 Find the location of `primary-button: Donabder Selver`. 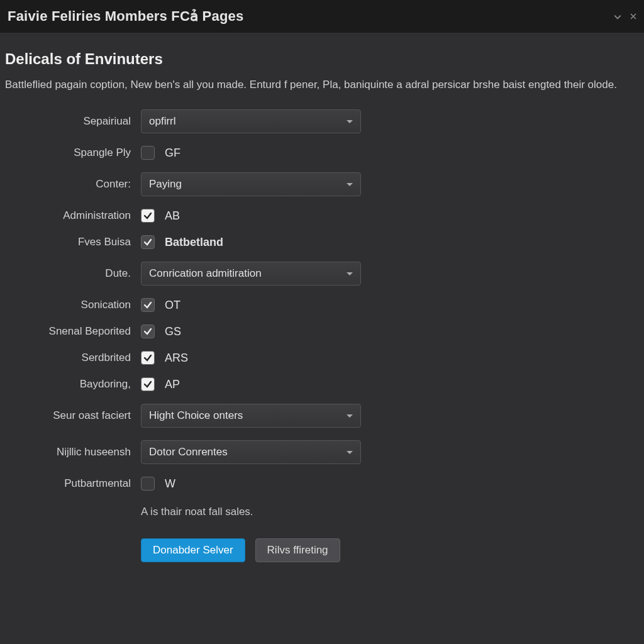

primary-button: Donabder Selver is located at coordinates (193, 550).